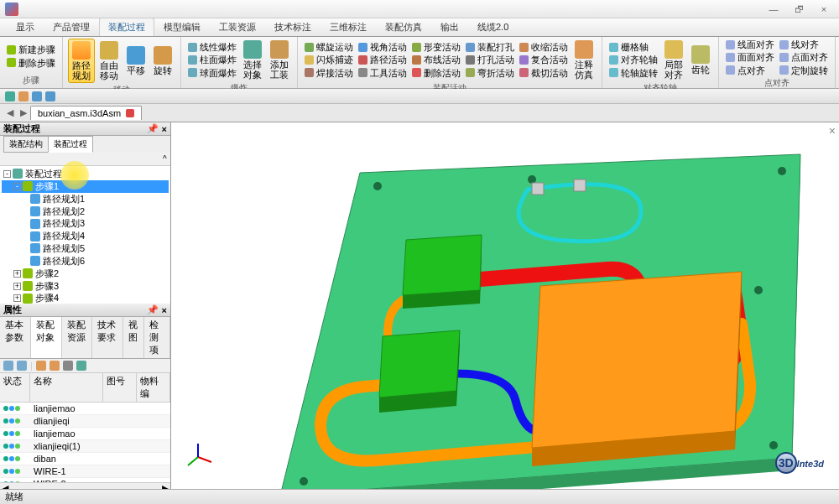  What do you see at coordinates (134, 337) in the screenshot?
I see `ptab-view: 视图` at bounding box center [134, 337].